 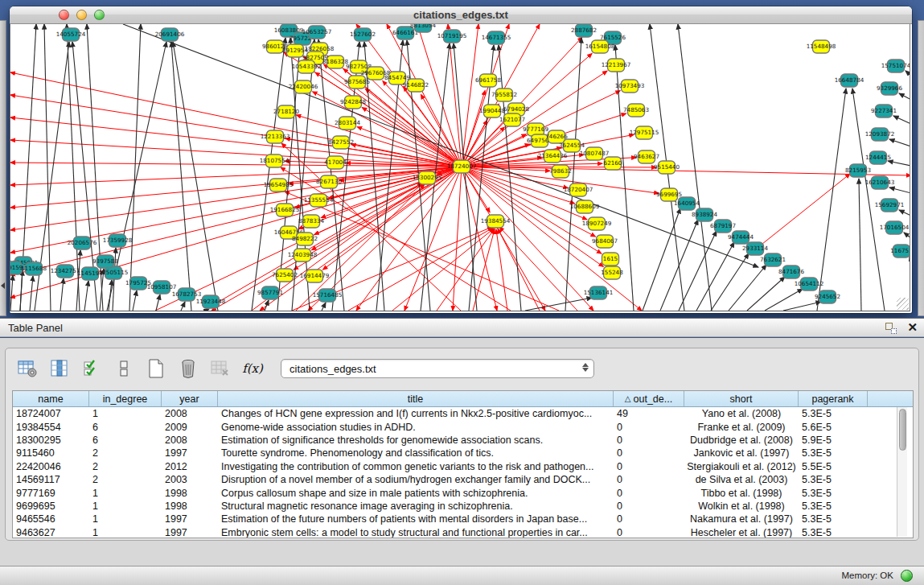 I want to click on column-settings-icon, so click(x=27, y=369).